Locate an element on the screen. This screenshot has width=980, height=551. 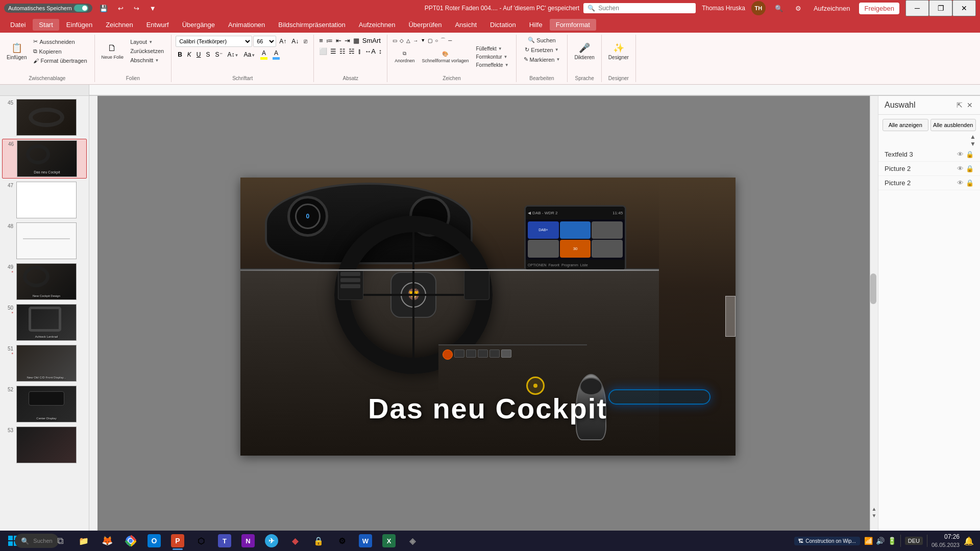
justify-button: ☵ is located at coordinates (352, 51).